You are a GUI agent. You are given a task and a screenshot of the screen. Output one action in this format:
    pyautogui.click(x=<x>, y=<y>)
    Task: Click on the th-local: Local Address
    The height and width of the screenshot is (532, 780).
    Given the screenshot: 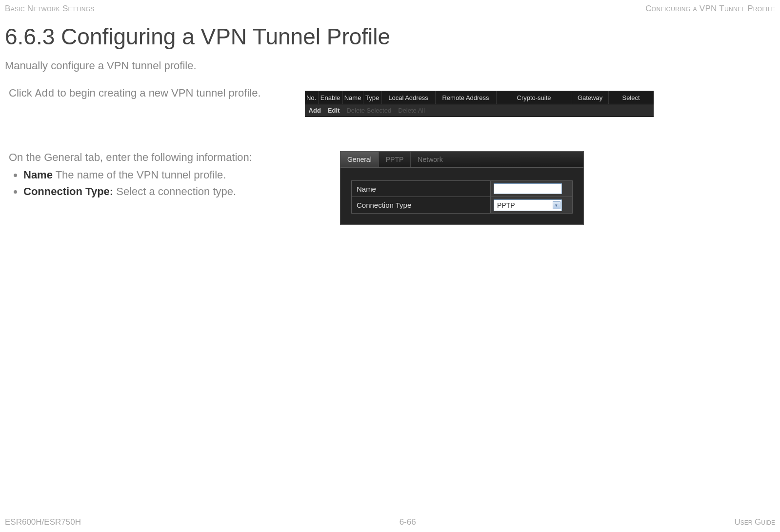 What is the action you would take?
    pyautogui.click(x=409, y=98)
    